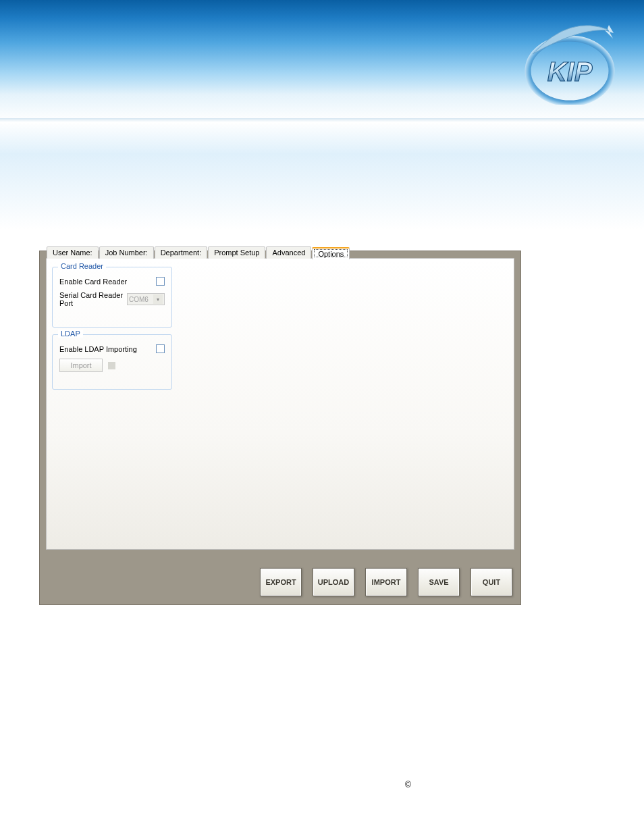  I want to click on tab-department: Department:, so click(181, 253).